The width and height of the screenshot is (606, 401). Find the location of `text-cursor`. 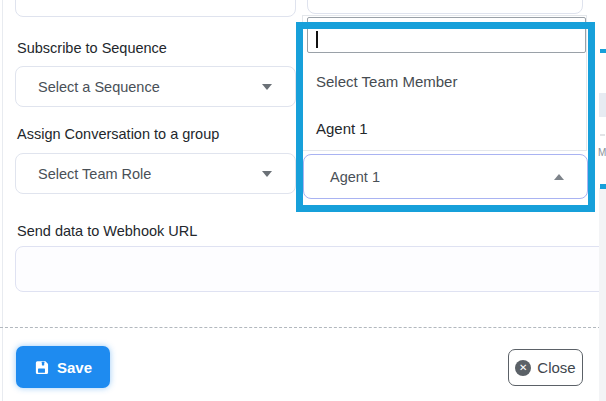

text-cursor is located at coordinates (317, 40).